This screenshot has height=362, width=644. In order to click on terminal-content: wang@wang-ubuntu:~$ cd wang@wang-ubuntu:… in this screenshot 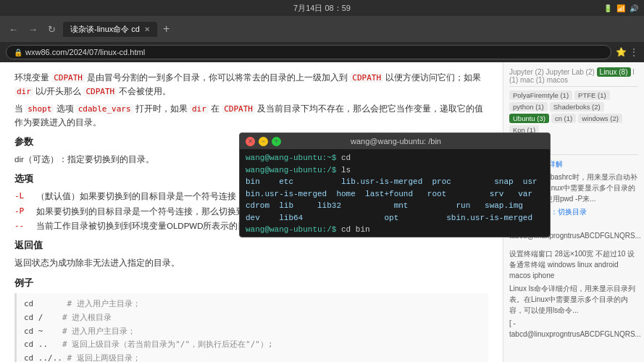, I will do `click(395, 193)`.